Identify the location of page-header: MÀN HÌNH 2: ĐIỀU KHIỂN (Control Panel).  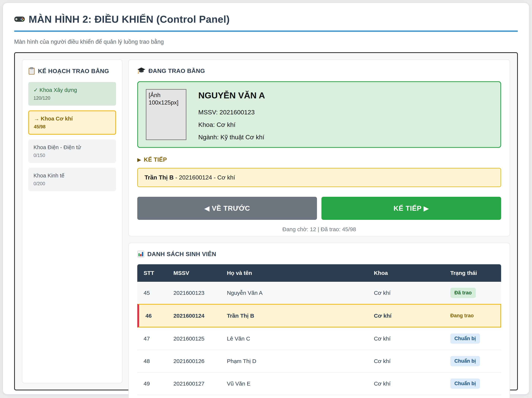
(267, 19).